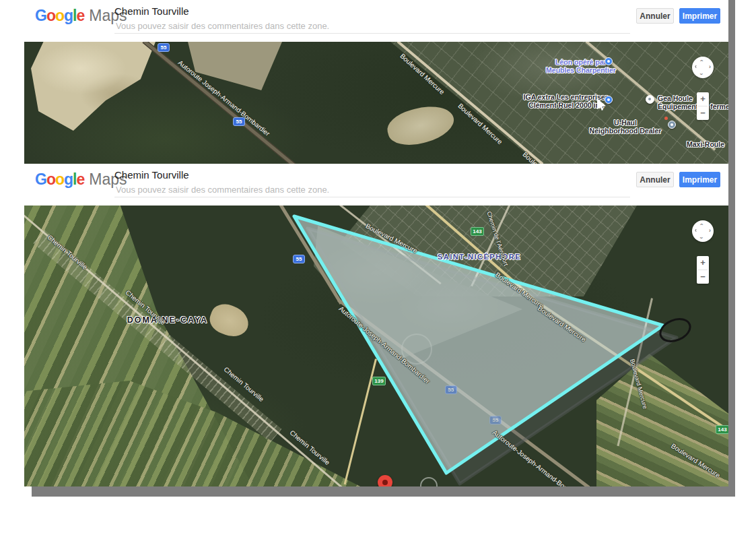  I want to click on quarry-texture, so click(93, 86).